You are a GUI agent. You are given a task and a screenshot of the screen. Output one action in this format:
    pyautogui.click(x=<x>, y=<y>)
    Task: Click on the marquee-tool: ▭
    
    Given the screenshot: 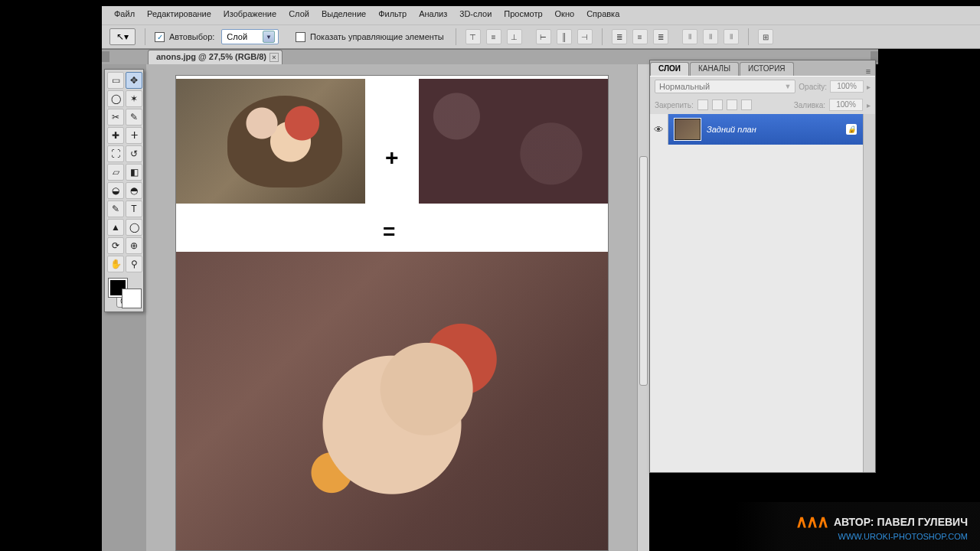 What is the action you would take?
    pyautogui.click(x=116, y=80)
    